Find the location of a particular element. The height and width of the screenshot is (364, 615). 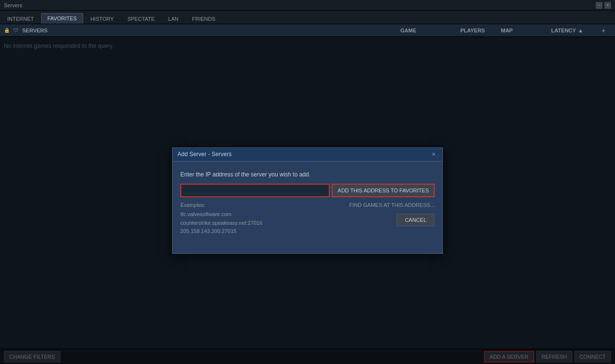

col-add-header: + is located at coordinates (606, 30).